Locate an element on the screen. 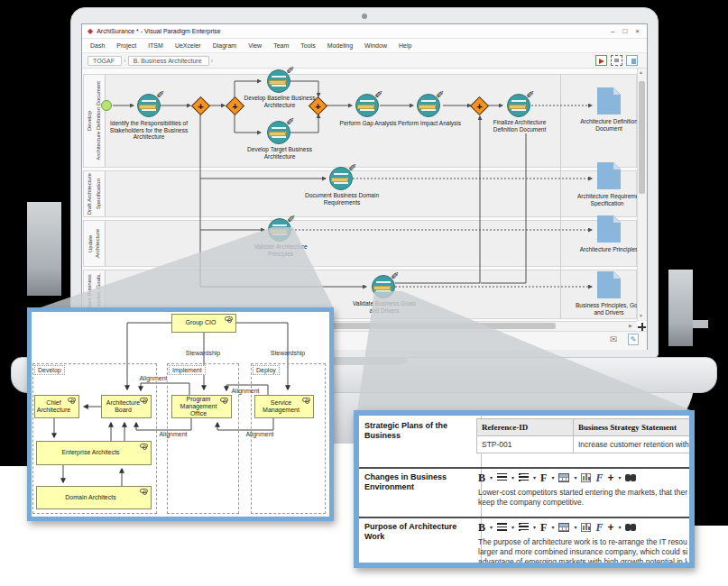 Image resolution: width=728 pixels, height=586 pixels. vertical-scroll-thumb is located at coordinates (642, 137).